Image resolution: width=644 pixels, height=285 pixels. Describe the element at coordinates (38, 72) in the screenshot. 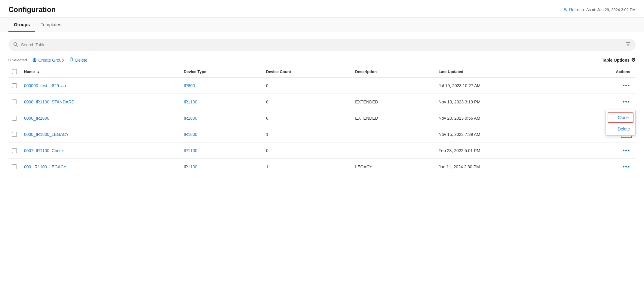

I see `sort-asc-icon: ▲` at that location.